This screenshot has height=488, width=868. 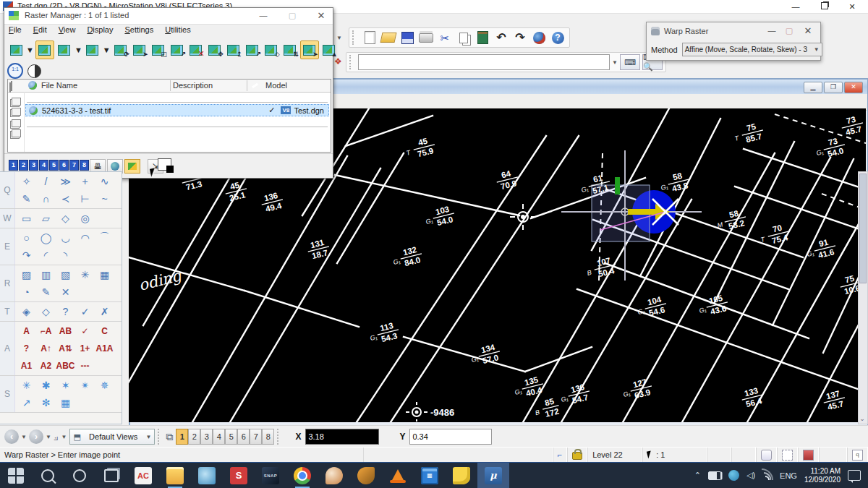 I want to click on save-file-icon, so click(x=407, y=38).